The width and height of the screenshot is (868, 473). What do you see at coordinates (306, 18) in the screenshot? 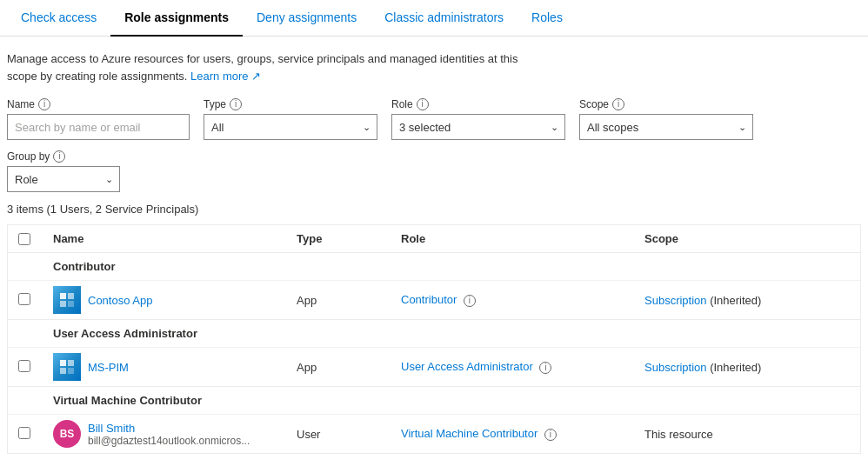
I see `tab-deny-assignments: Deny assignments` at bounding box center [306, 18].